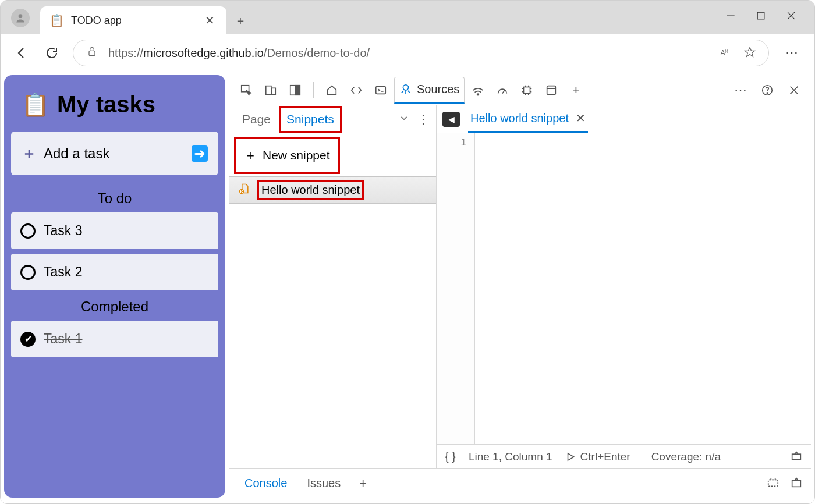 This screenshot has height=504, width=815. Describe the element at coordinates (265, 483) in the screenshot. I see `drawer-console-tab: Console` at that location.